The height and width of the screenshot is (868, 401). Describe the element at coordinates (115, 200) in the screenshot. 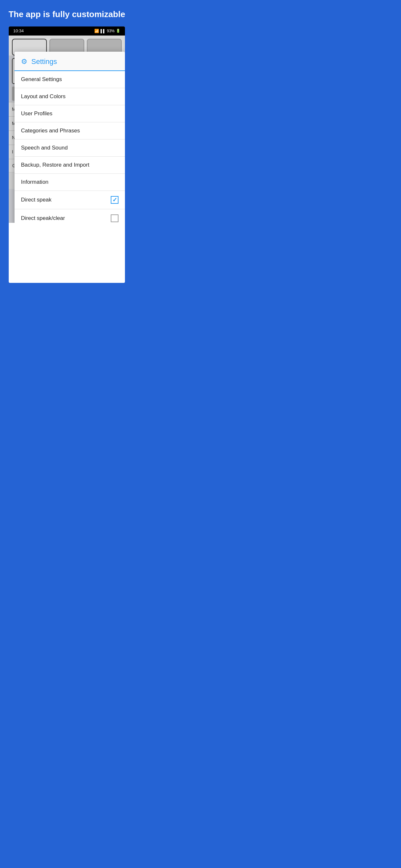

I see `checkmark-icon: ✓` at that location.